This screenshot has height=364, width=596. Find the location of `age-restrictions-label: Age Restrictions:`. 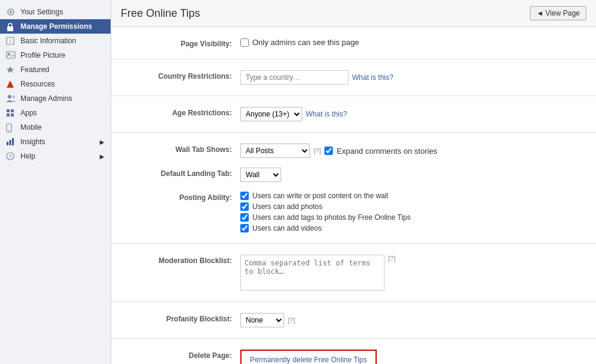

age-restrictions-label: Age Restrictions: is located at coordinates (181, 112).